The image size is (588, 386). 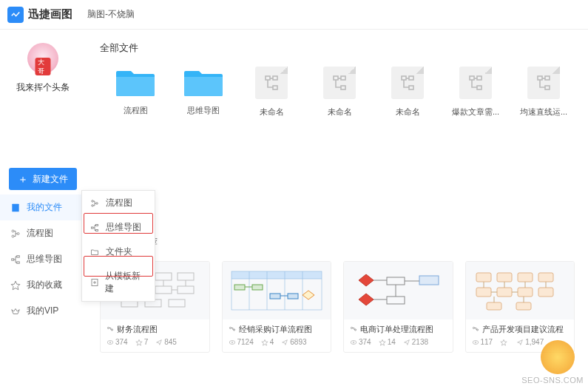 I want to click on new-file-button: ＋ 新建文件, so click(x=43, y=179).